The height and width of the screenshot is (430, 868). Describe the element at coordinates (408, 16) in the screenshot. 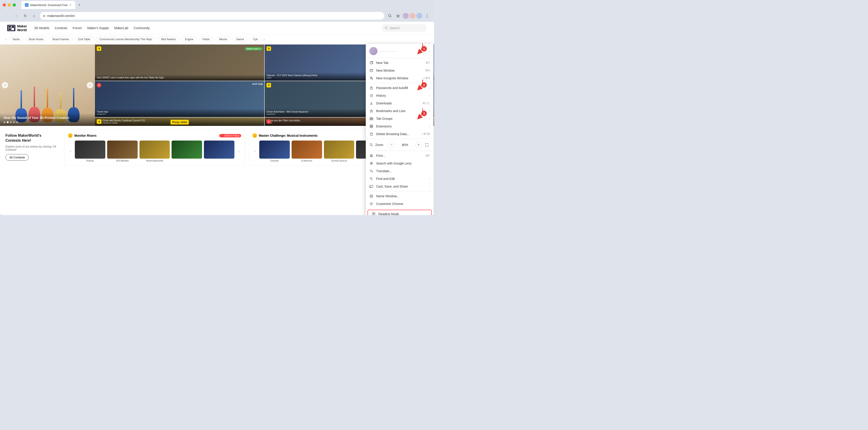

I see `nav-actions: ⋮` at that location.